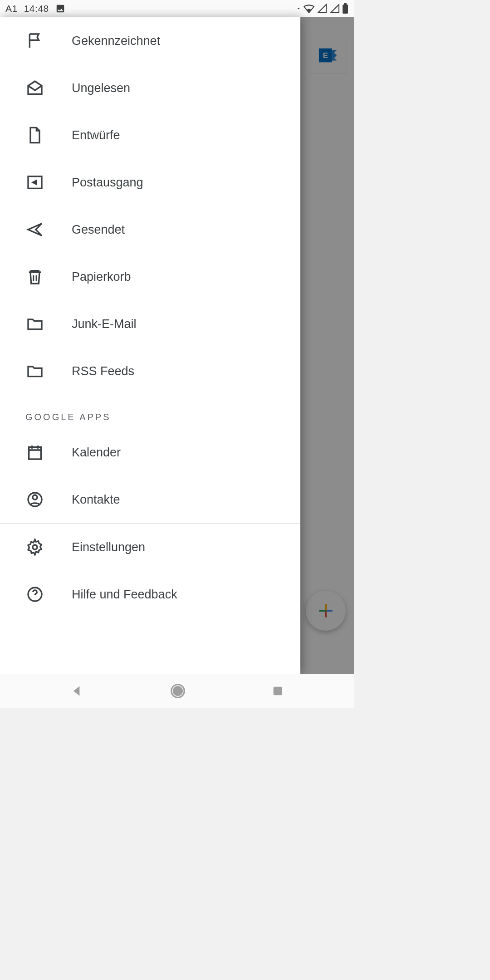 The height and width of the screenshot is (980, 490). Describe the element at coordinates (104, 324) in the screenshot. I see `nav-item-label: Junk-E-Mail` at that location.